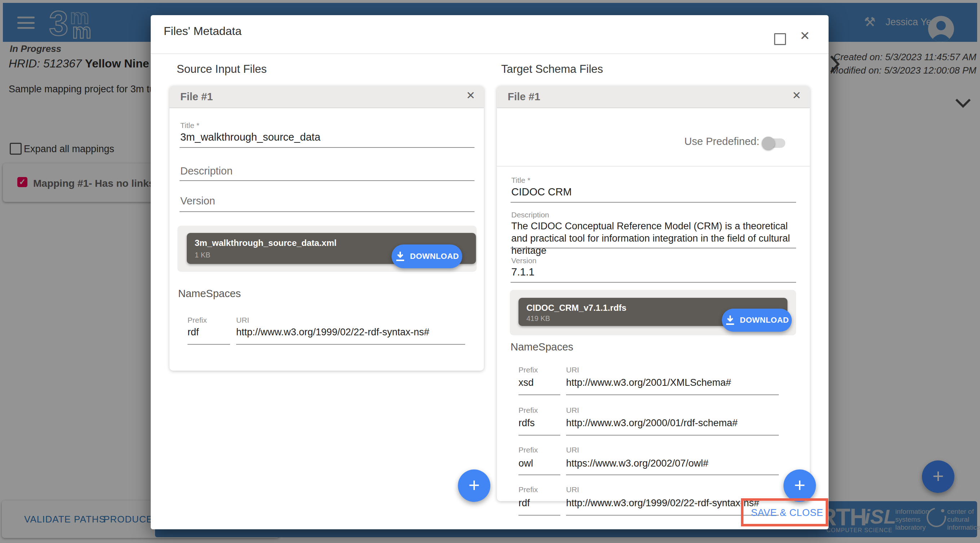 The image size is (980, 543). Describe the element at coordinates (527, 423) in the screenshot. I see `target-ns-prefix-input: rdfs` at that location.